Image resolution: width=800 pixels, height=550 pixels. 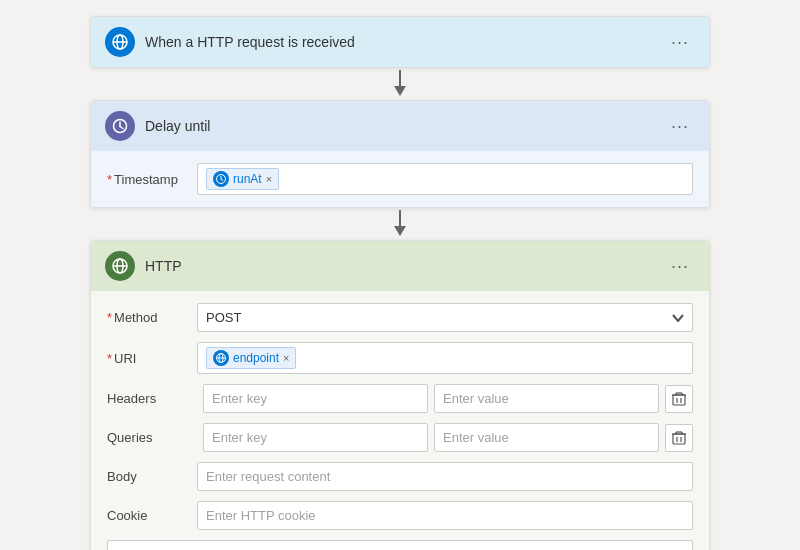 What do you see at coordinates (400, 516) in the screenshot?
I see `cookie-row: Cookie` at bounding box center [400, 516].